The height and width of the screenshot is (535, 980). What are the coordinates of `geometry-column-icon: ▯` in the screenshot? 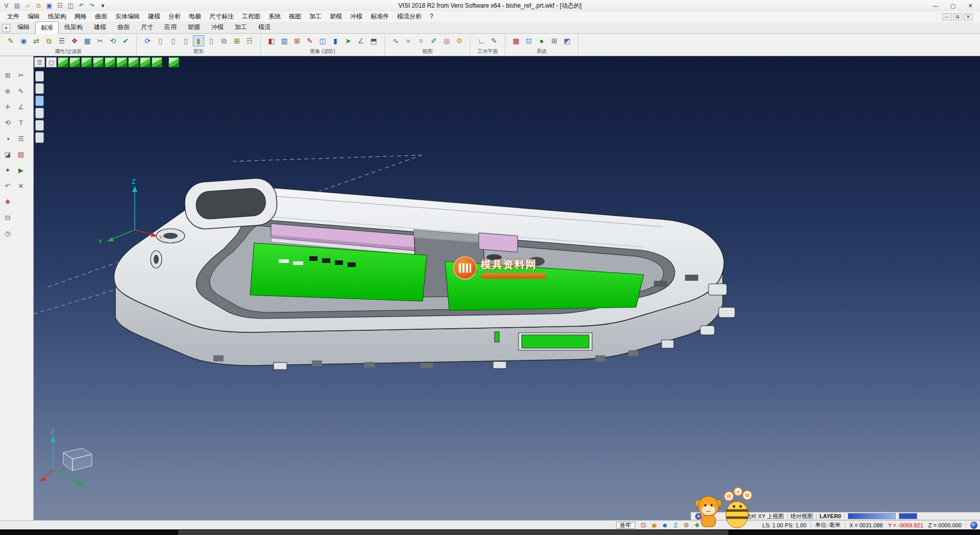 It's located at (160, 41).